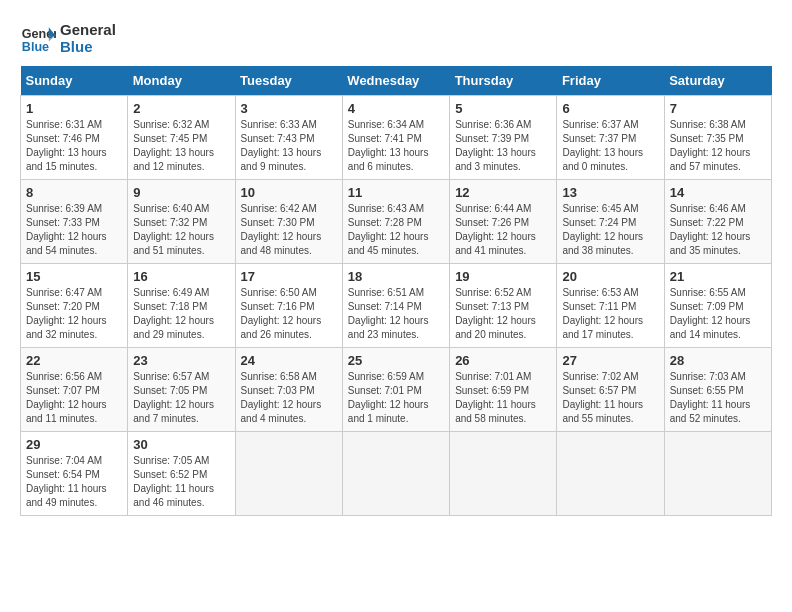  Describe the element at coordinates (396, 138) in the screenshot. I see `day-cell: 4Sunrise: 6:34 AM Sunset: 7:41 PM Daylig…` at that location.